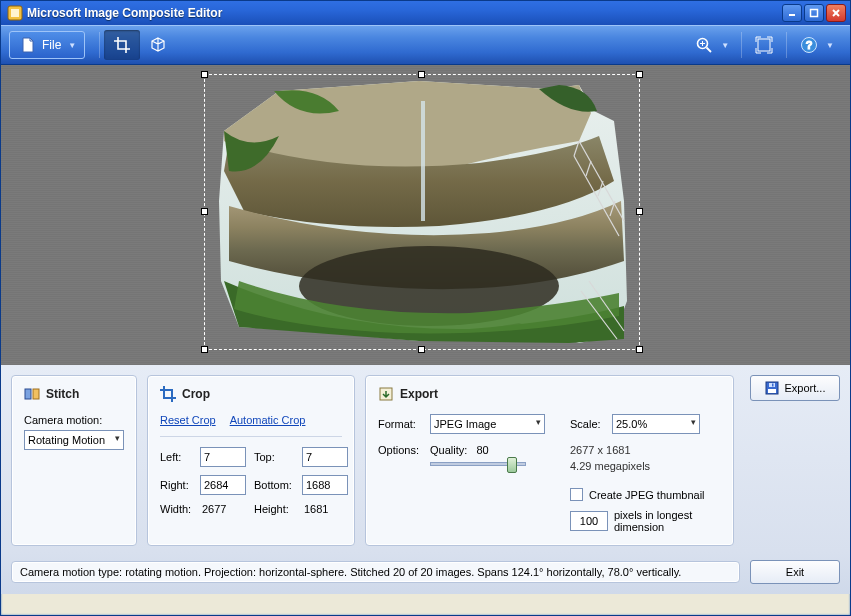 The image size is (851, 616). What do you see at coordinates (74, 440) in the screenshot?
I see `camera-motion-select: Rotating Motion` at bounding box center [74, 440].